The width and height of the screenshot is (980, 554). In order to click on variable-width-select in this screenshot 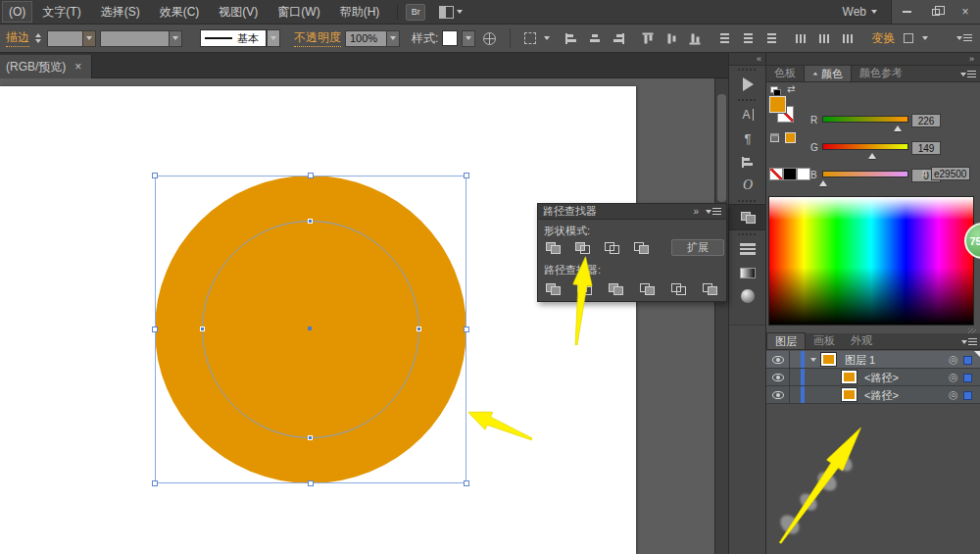, I will do `click(141, 39)`.